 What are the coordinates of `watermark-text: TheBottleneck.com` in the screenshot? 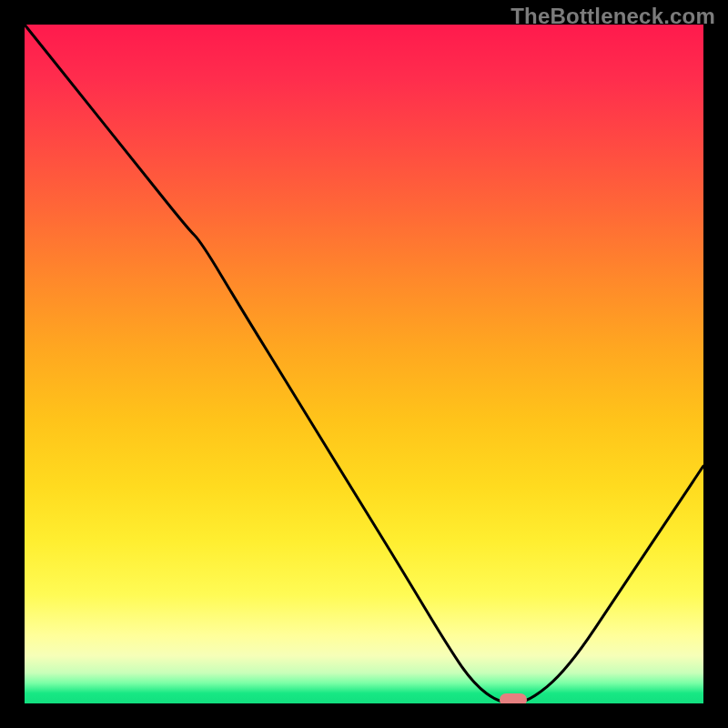 It's located at (613, 16).